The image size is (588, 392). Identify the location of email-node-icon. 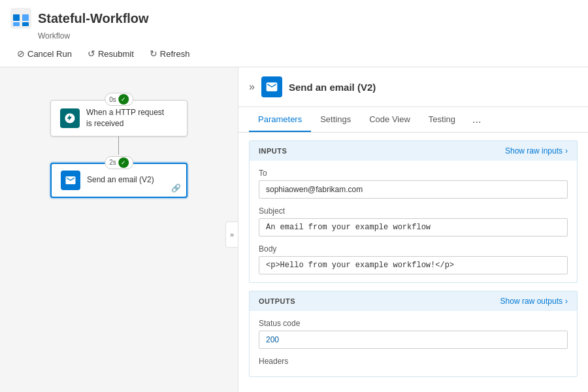
(71, 180).